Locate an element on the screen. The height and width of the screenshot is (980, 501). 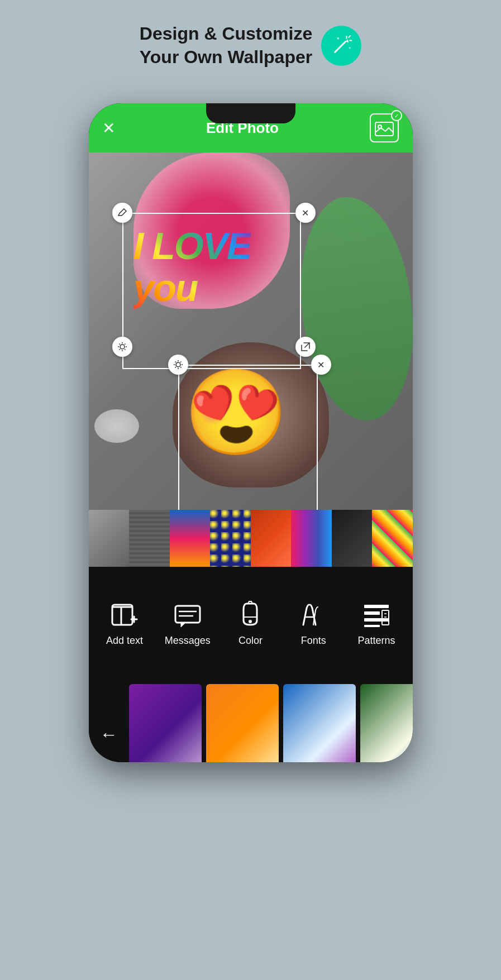
pencil-icon is located at coordinates (122, 213).